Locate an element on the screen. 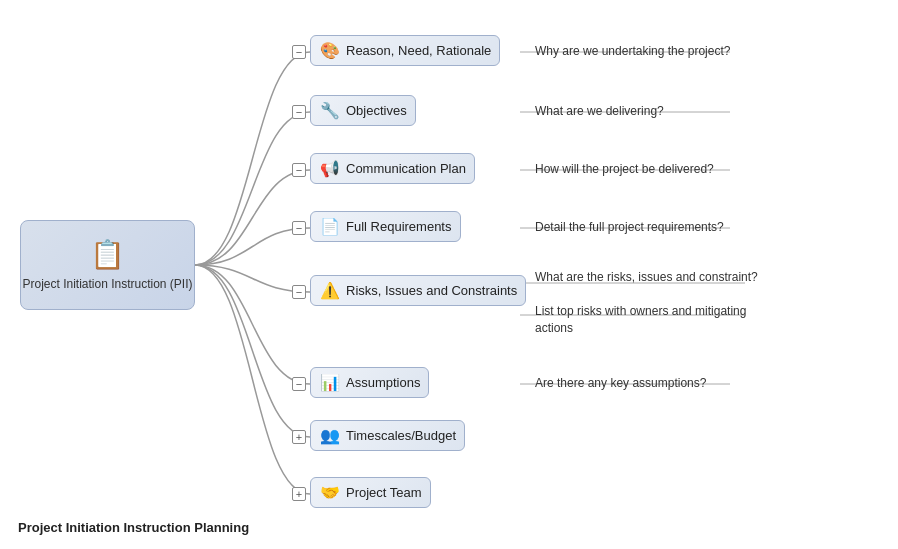 The width and height of the screenshot is (898, 549). comm-annotation: How will the project be delivered? is located at coordinates (624, 169).